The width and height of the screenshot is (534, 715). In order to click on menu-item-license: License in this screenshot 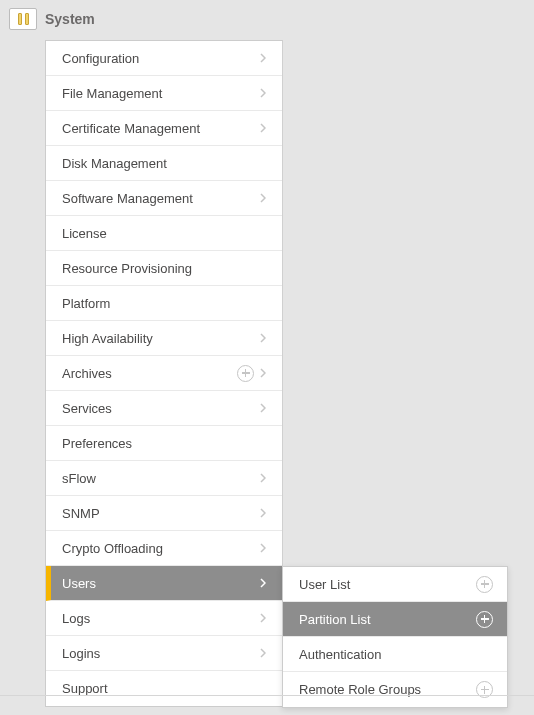, I will do `click(164, 234)`.